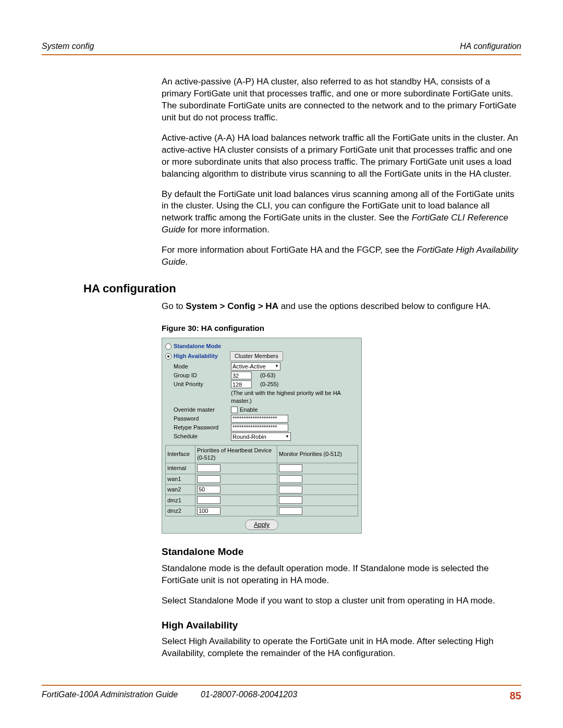 The image size is (563, 728). I want to click on radio-standalone, so click(168, 347).